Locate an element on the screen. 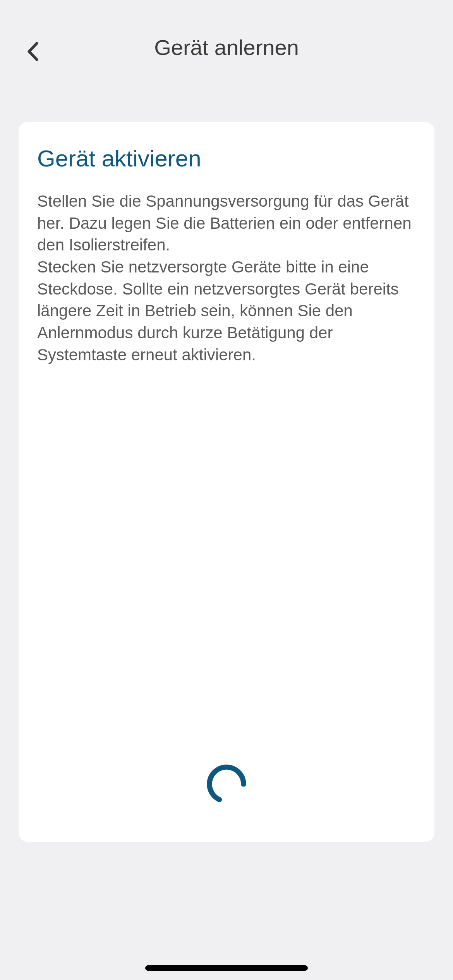 The width and height of the screenshot is (453, 980). home-indicator is located at coordinates (226, 968).